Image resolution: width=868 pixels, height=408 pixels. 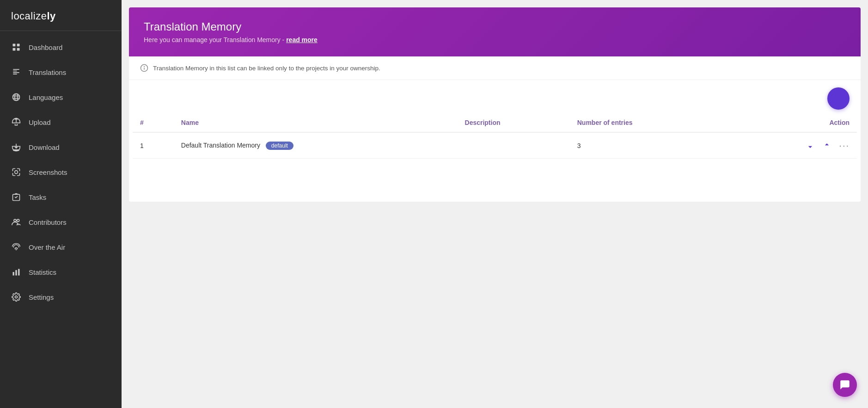 What do you see at coordinates (48, 172) in the screenshot?
I see `sidebar-label-screenshots: Screenshots` at bounding box center [48, 172].